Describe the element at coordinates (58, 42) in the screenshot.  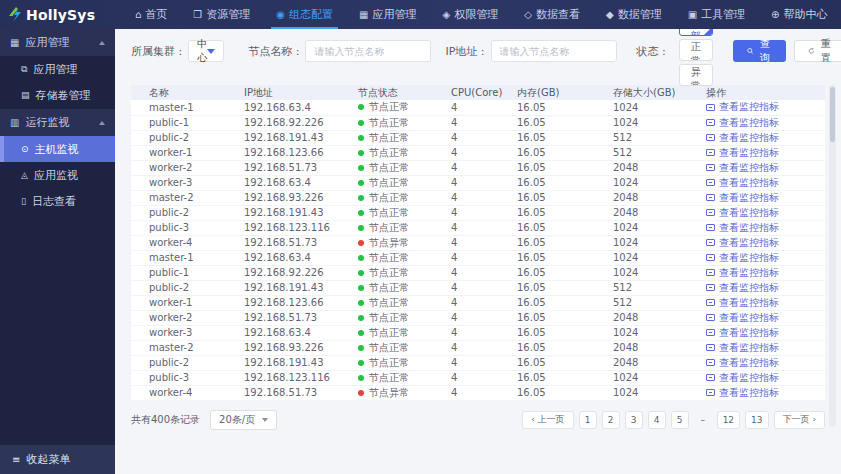
I see `sidebar-group-app-manage-group: ▦应用管理` at that location.